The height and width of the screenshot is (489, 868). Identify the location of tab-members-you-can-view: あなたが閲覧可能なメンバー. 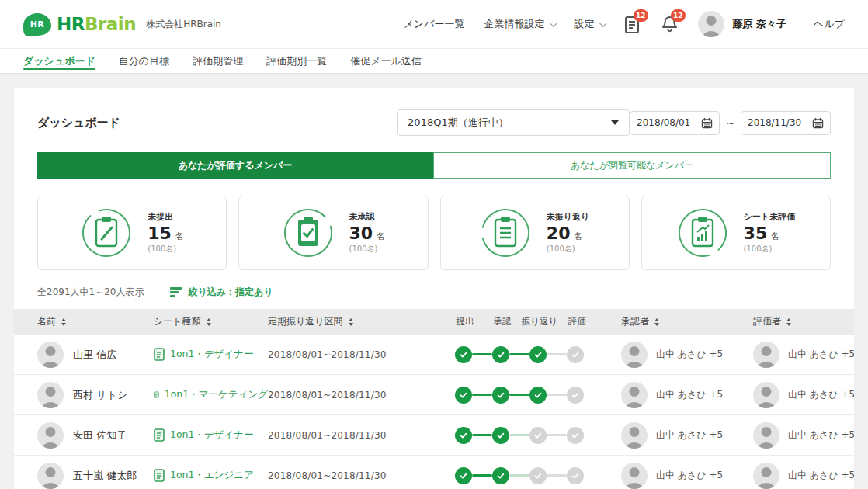
(632, 165).